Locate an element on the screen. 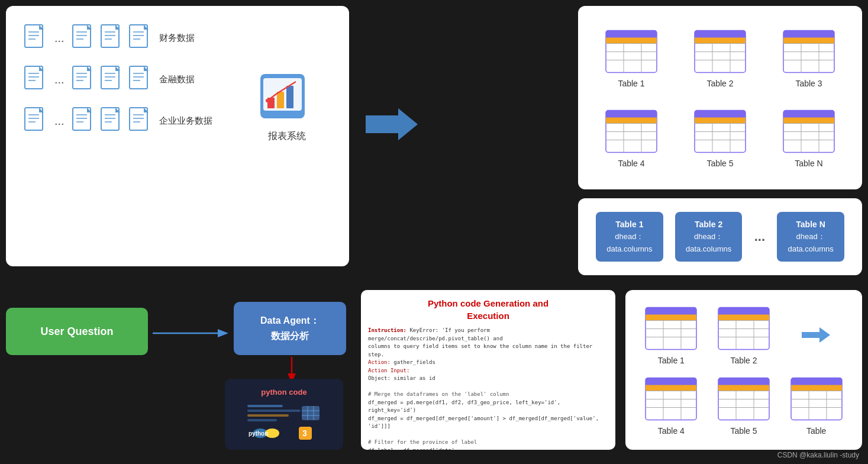 This screenshot has width=868, height=464. dots-1: ... is located at coordinates (59, 38).